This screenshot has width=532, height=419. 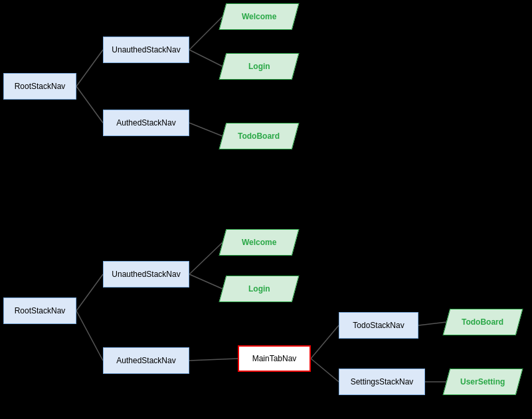 What do you see at coordinates (259, 136) in the screenshot?
I see `top-todoboard-node: TodoBoard` at bounding box center [259, 136].